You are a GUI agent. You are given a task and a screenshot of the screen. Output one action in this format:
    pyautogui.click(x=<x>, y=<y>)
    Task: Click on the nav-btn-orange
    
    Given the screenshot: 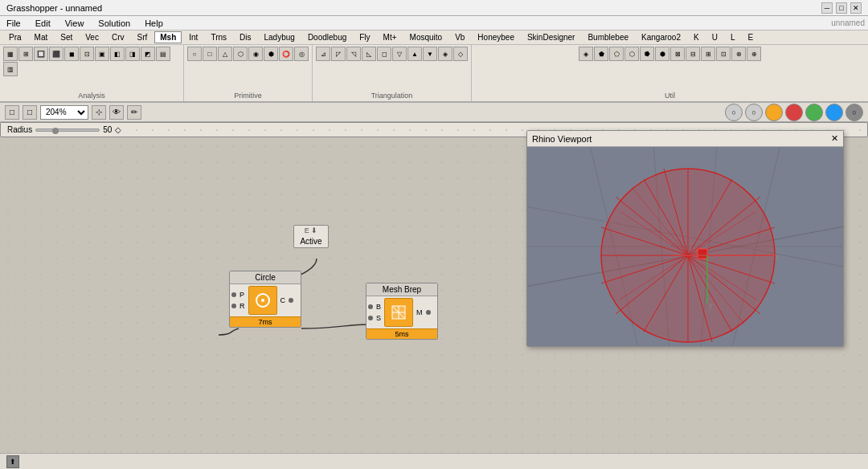 What is the action you would take?
    pyautogui.click(x=774, y=112)
    